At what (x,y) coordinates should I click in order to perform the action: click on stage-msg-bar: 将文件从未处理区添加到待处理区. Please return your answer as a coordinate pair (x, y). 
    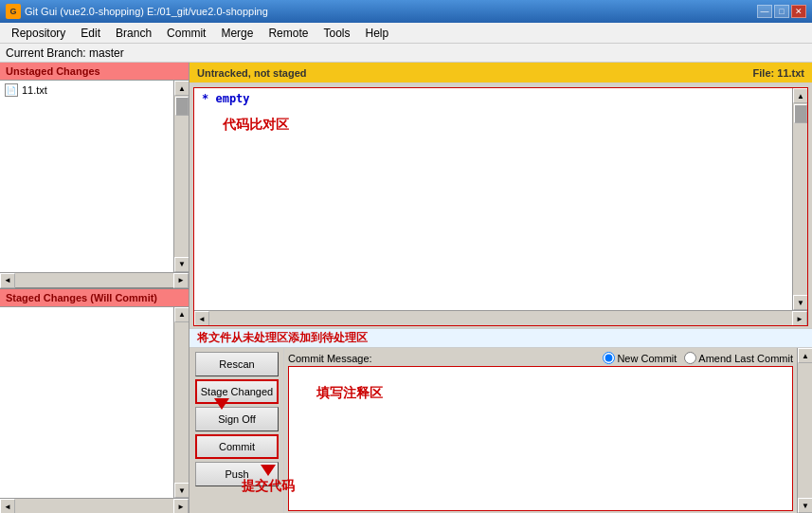
    Looking at the image, I should click on (500, 339).